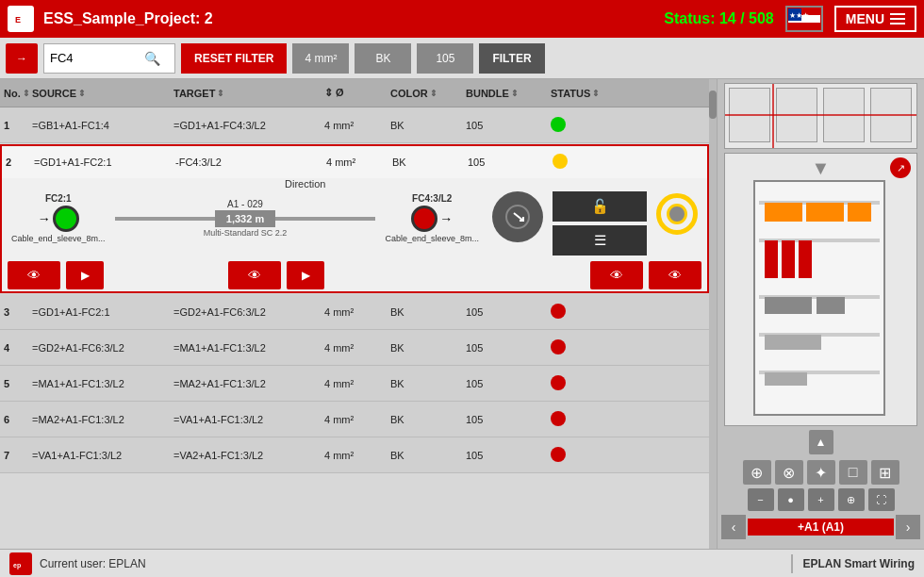  What do you see at coordinates (821, 472) in the screenshot?
I see `panel-btn-zoom-out: ✦` at bounding box center [821, 472].